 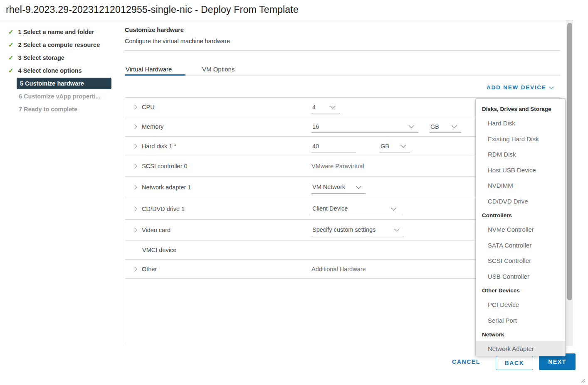 What do you see at coordinates (516, 87) in the screenshot?
I see `add-new-device-label: ADD NEW DEVICE` at bounding box center [516, 87].